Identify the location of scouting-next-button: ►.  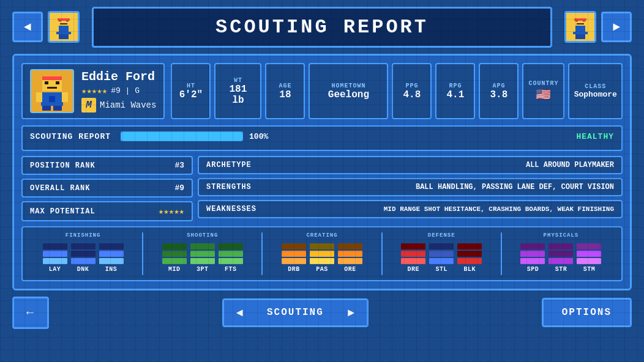
(351, 313).